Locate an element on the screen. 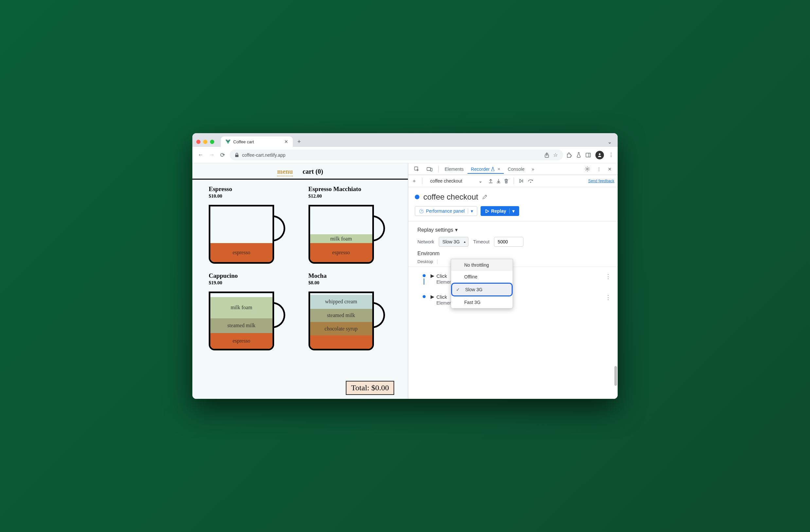 This screenshot has height=532, width=810. devtools-menu-icon: ⋮ is located at coordinates (599, 169).